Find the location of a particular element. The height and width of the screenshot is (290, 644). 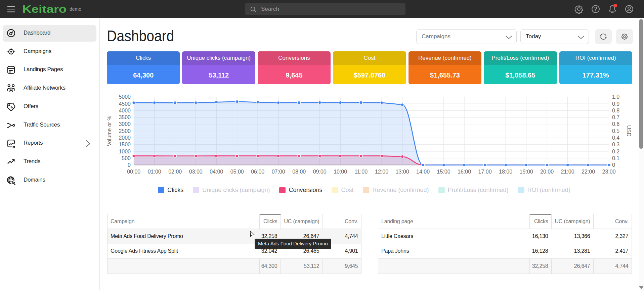

svg-text: 09:00 is located at coordinates (320, 172).